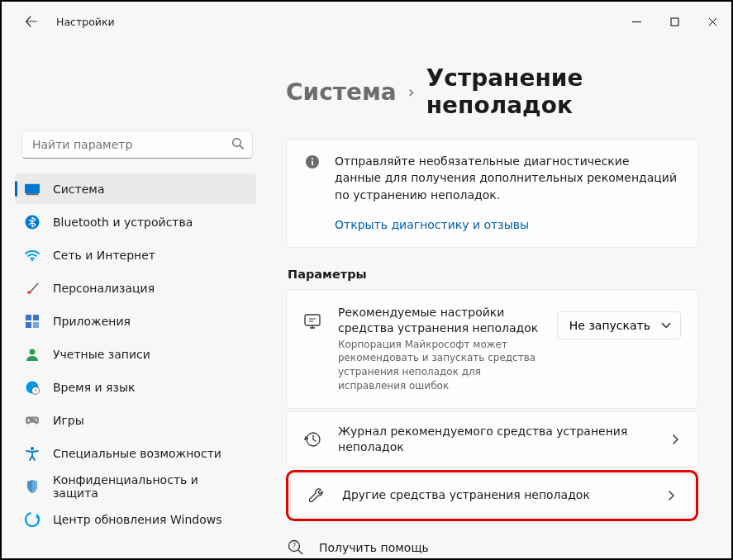 The height and width of the screenshot is (560, 733). Describe the element at coordinates (136, 420) in the screenshot. I see `sidebar-item-gaming: Игры` at that location.